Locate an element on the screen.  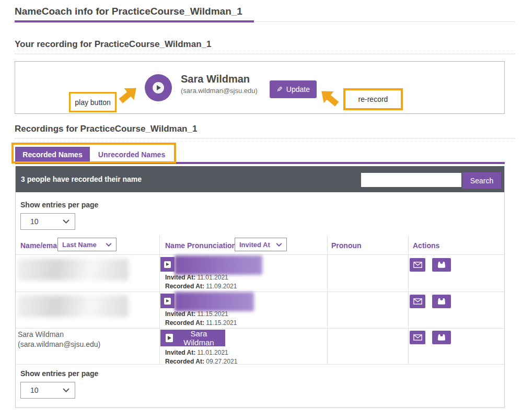
table-toolbar: 3 people have recorded their name Search is located at coordinates (260, 179).